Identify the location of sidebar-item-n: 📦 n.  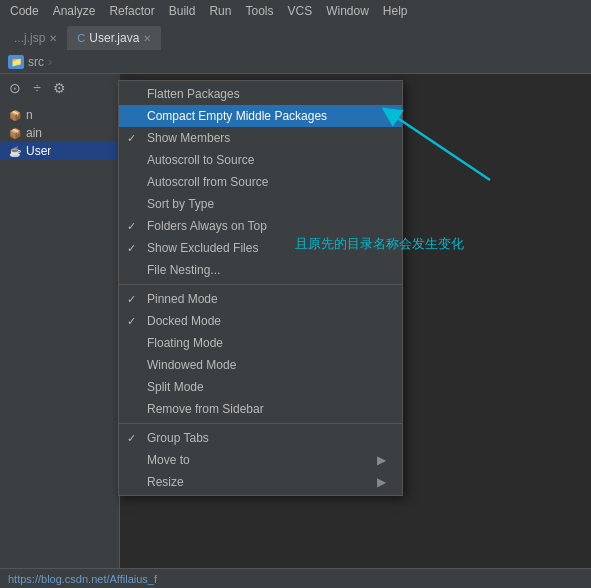
(60, 115).